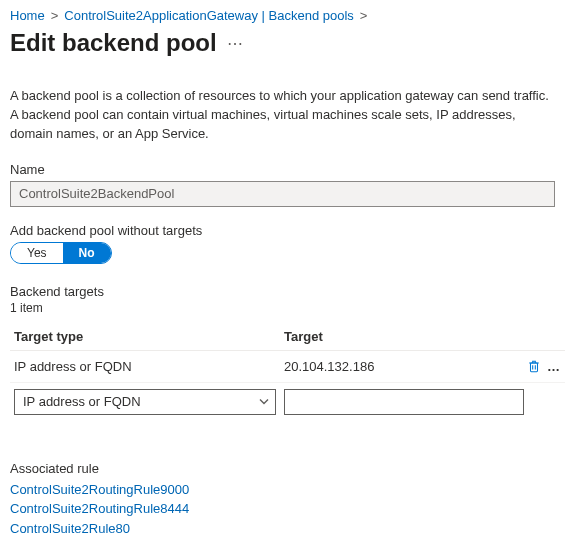  Describe the element at coordinates (282, 194) in the screenshot. I see `name-input` at that location.